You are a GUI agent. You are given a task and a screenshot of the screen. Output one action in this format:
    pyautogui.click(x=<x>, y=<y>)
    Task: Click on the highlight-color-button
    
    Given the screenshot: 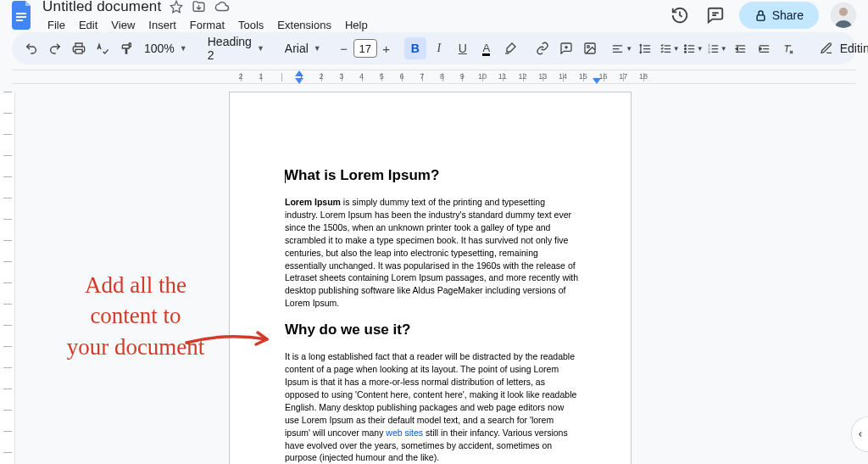 What is the action you would take?
    pyautogui.click(x=510, y=48)
    